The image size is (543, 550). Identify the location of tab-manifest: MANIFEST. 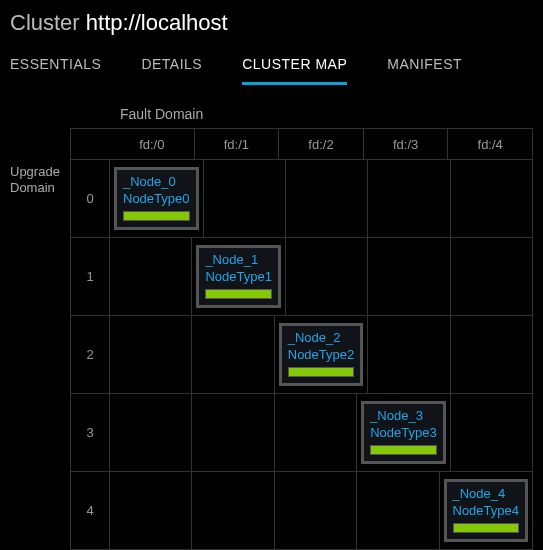
(424, 68).